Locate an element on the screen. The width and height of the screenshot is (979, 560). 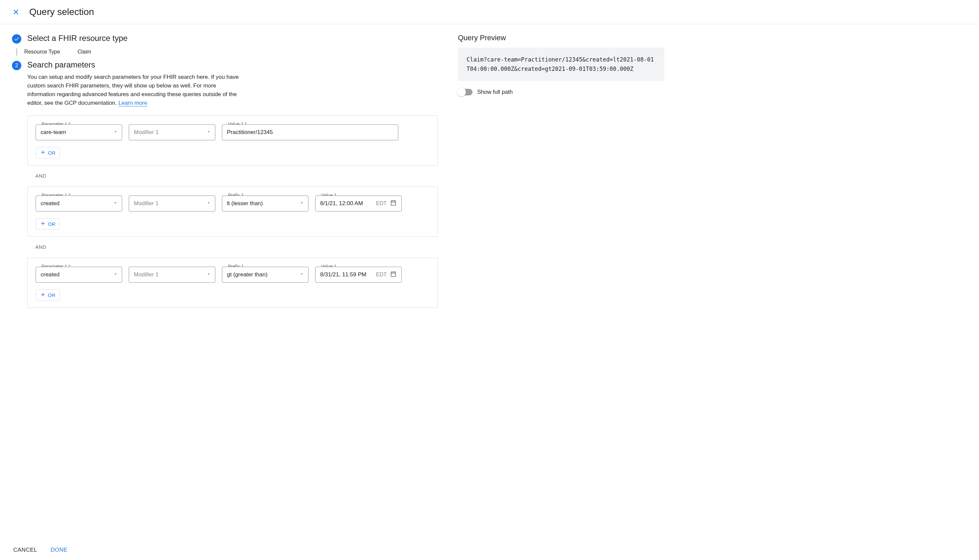
step-2-title: Search parameters is located at coordinates (232, 65).